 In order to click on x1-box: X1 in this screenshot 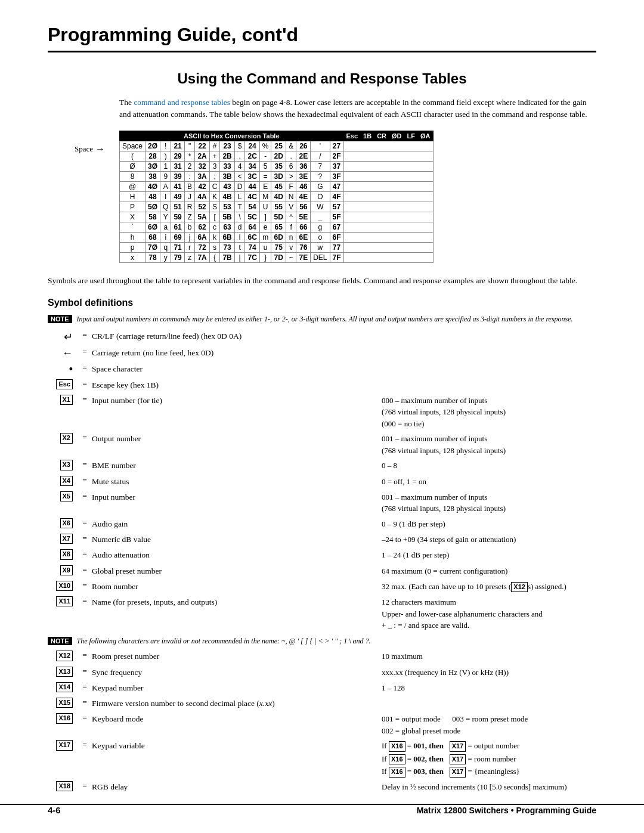, I will do `click(67, 400)`.